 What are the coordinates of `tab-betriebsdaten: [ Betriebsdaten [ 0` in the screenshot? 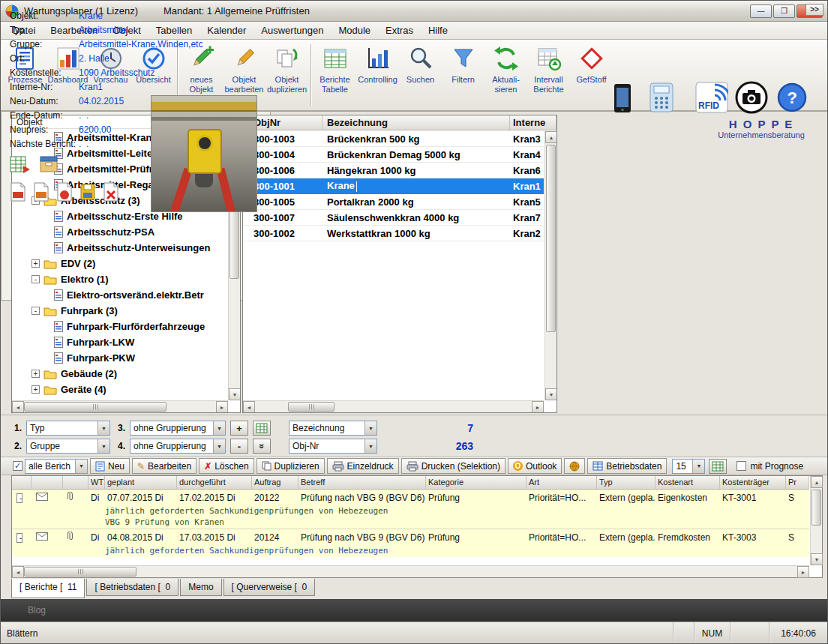 It's located at (132, 588).